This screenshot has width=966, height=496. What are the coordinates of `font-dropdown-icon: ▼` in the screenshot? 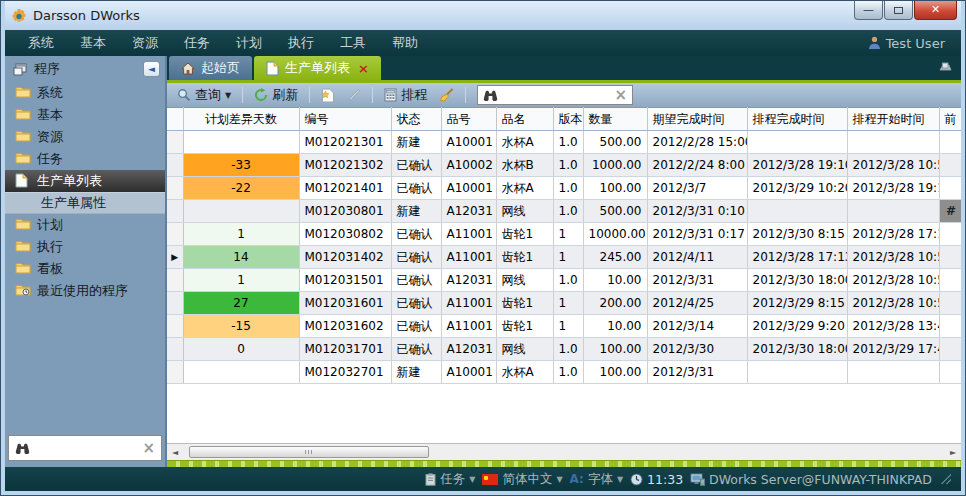 It's located at (620, 480).